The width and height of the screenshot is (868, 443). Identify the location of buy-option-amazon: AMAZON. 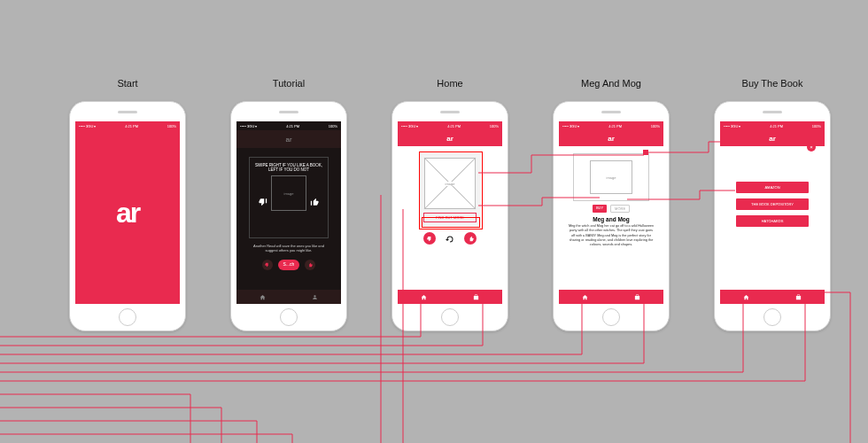
(772, 188).